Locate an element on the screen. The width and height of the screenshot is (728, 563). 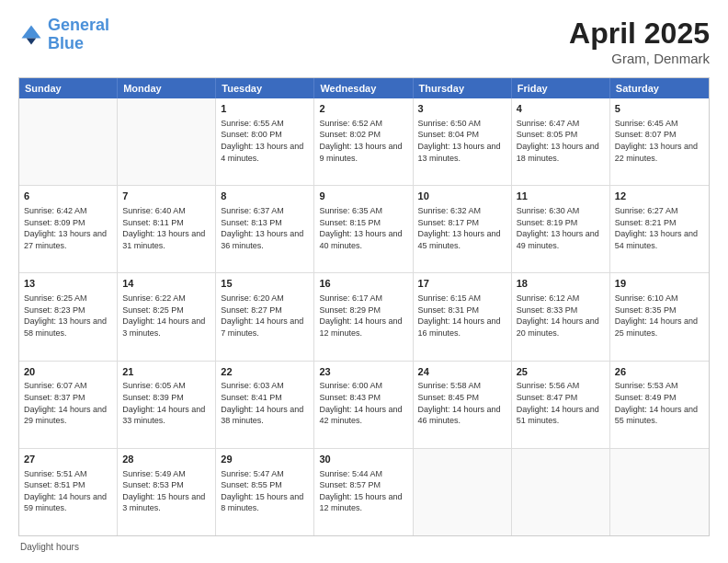
day-number: 18 is located at coordinates (561, 283).